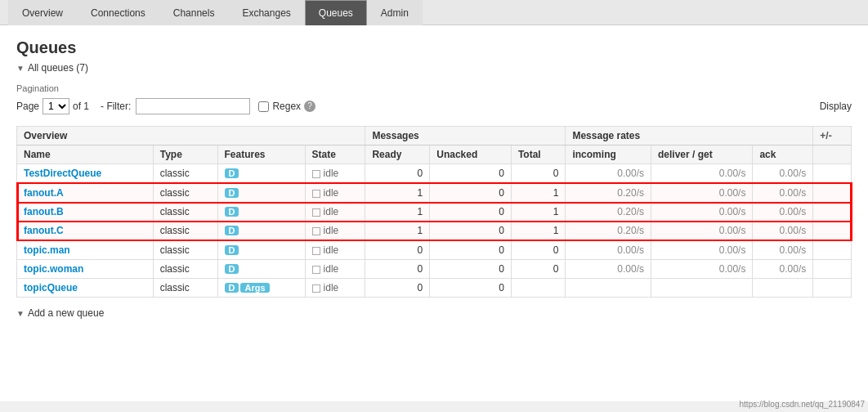 This screenshot has height=412, width=868. I want to click on queue-name-link: TestDirectQueue, so click(62, 173).